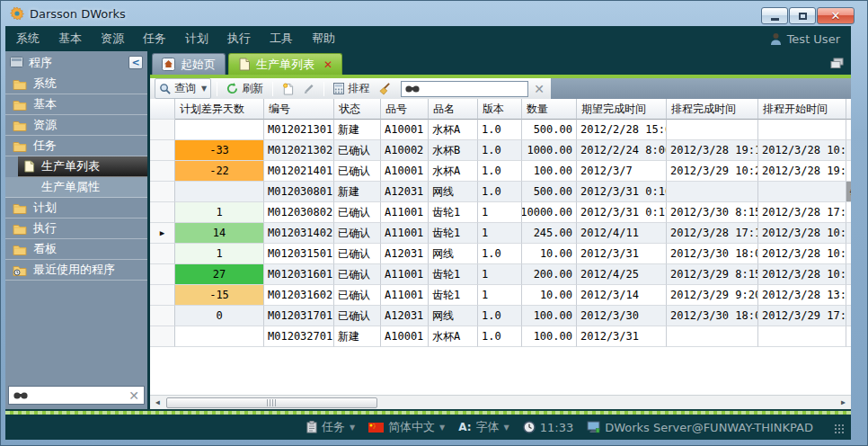 The height and width of the screenshot is (446, 868). I want to click on cell-diff: -15, so click(219, 295).